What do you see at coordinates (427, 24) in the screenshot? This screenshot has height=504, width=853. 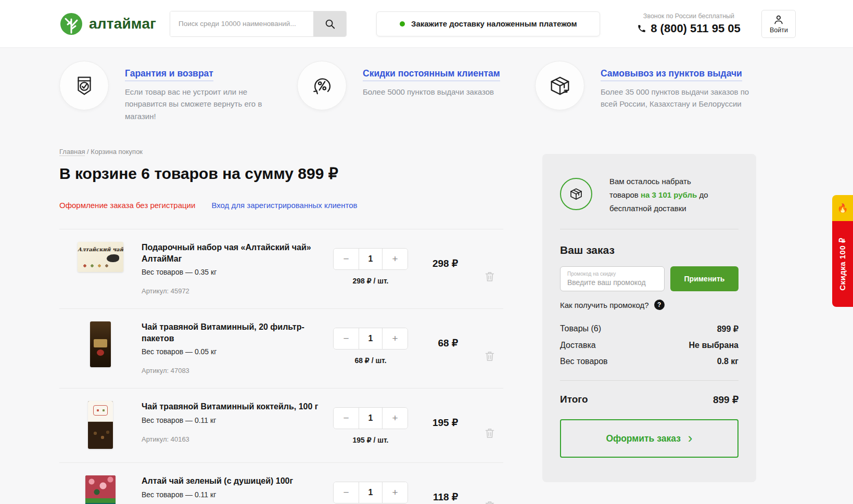 I see `header: алтаймаг Закажите доставку наложенным пл…` at bounding box center [427, 24].